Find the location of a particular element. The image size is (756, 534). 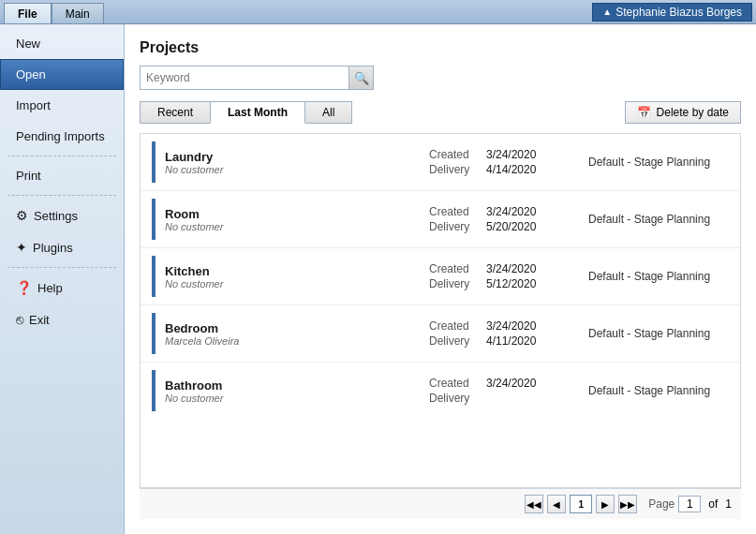

sidebar-item-help: ❓ Help is located at coordinates (62, 288).